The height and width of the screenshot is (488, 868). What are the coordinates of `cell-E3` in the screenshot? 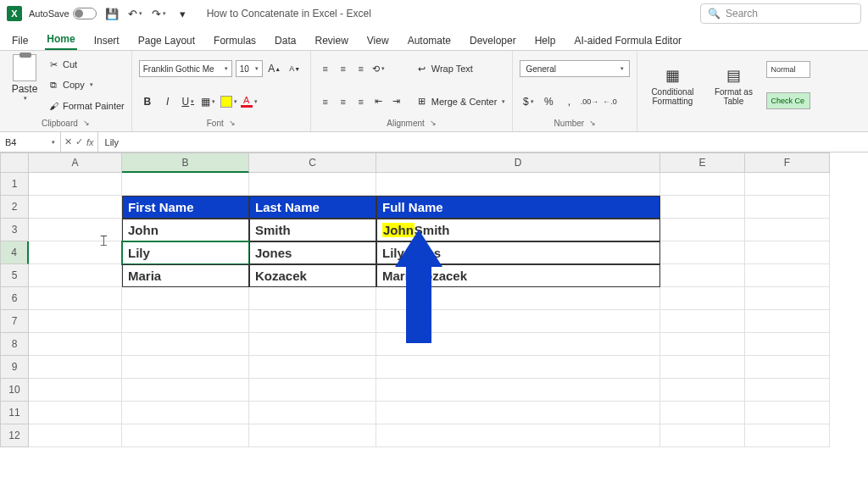 It's located at (703, 230).